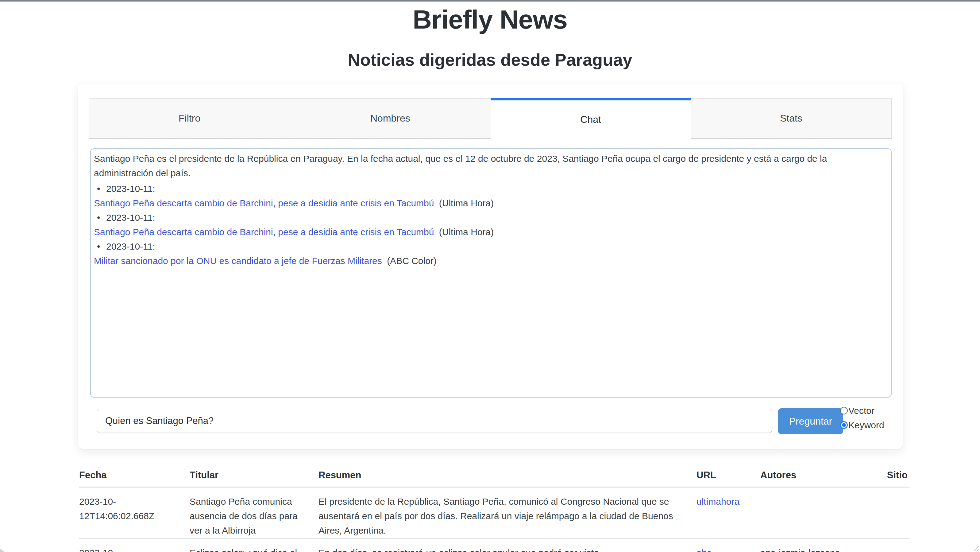  Describe the element at coordinates (254, 545) in the screenshot. I see `cell-titular: Eclipse solar: ¿qué dice el` at that location.